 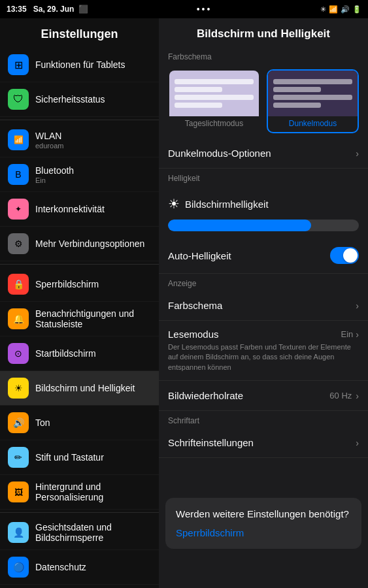 I want to click on bildwiederholrate-chevron-icon: ›, so click(x=357, y=396).